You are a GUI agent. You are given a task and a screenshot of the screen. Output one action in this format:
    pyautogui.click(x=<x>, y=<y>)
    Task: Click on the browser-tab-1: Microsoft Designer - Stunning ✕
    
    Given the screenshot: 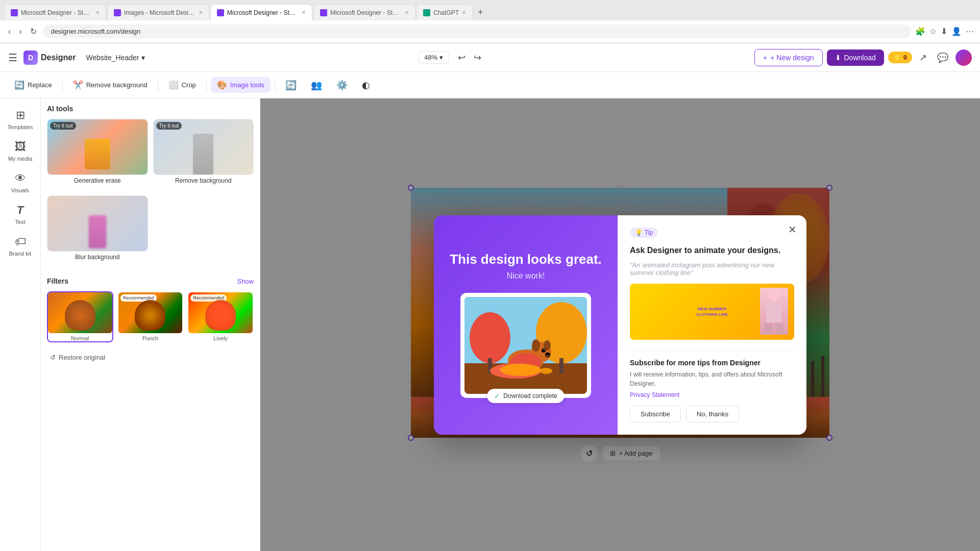 What is the action you would take?
    pyautogui.click(x=55, y=12)
    